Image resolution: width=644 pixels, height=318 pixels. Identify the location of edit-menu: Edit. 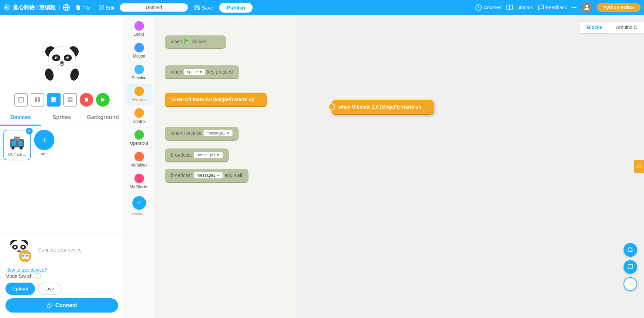
(107, 7).